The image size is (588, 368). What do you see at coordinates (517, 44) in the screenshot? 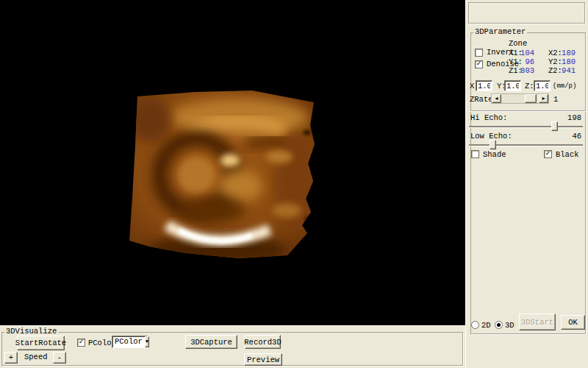
I see `zone-title: Zone` at bounding box center [517, 44].